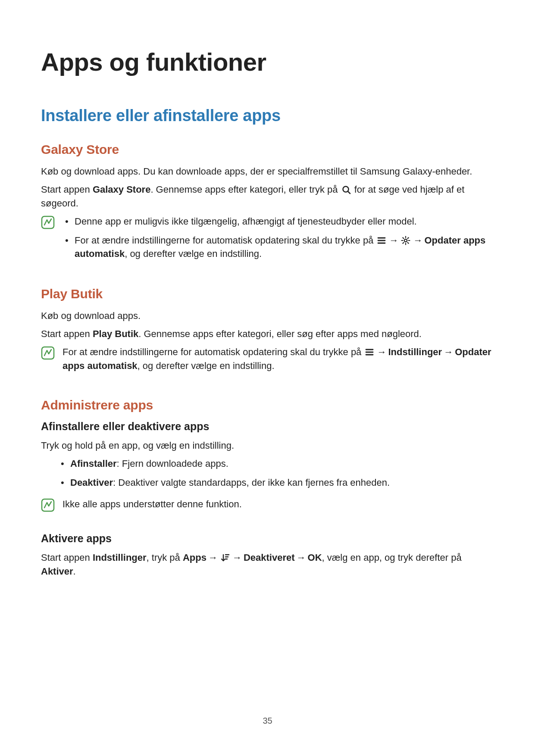 The width and height of the screenshot is (535, 756). Describe the element at coordinates (267, 241) in the screenshot. I see `note-galaxy: Denne app er muligvis ikke tilgængelig, …` at that location.